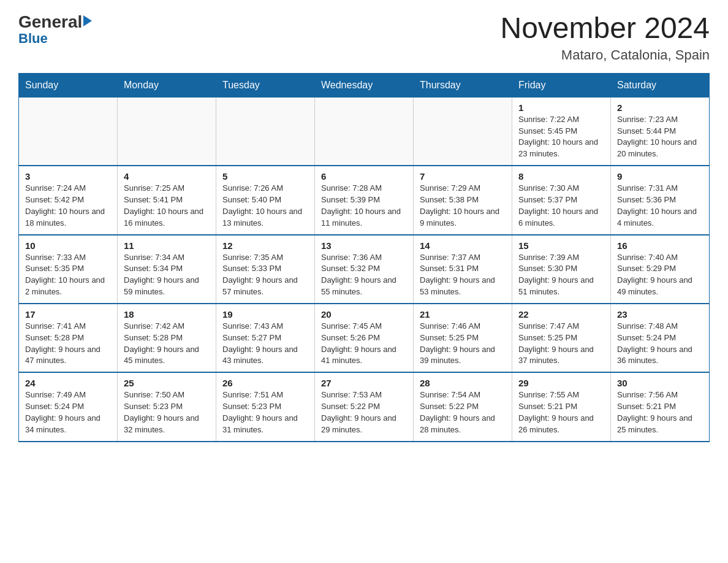  I want to click on day-number: 1, so click(561, 108).